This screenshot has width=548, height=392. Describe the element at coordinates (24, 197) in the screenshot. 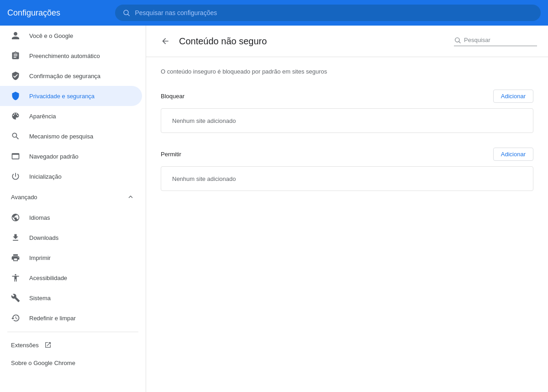

I see `advanced-section-label: Avançado` at that location.